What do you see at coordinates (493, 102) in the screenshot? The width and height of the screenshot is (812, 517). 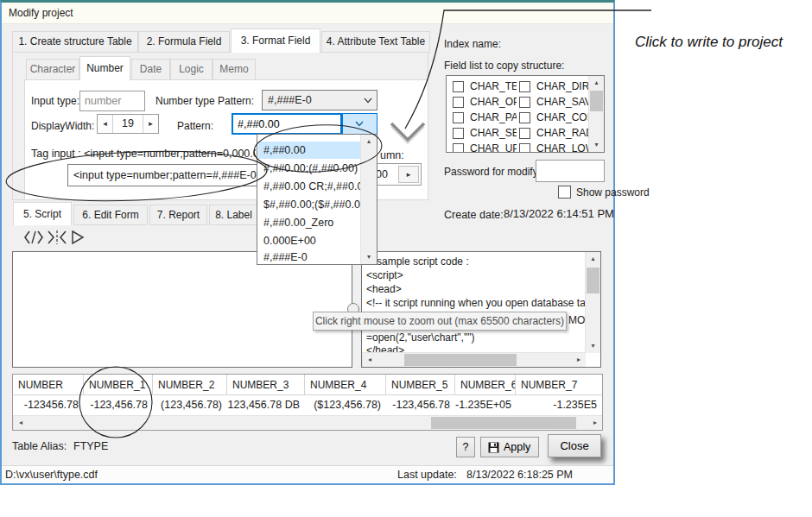 I see `field-item-label: CHAR_OPE` at bounding box center [493, 102].